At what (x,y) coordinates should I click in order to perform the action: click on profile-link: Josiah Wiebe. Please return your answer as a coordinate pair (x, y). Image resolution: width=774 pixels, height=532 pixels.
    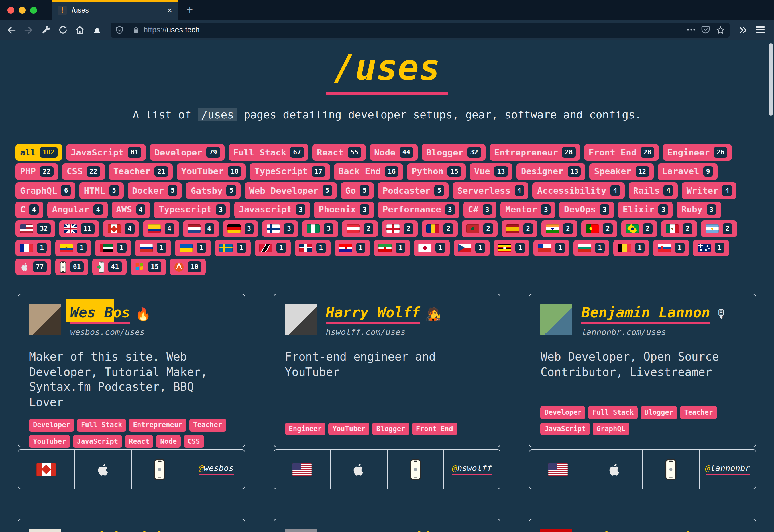
    Looking at the image, I should click on (121, 531).